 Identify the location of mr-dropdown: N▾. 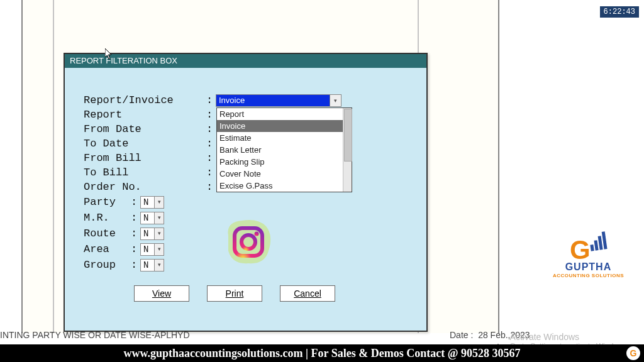
(152, 218).